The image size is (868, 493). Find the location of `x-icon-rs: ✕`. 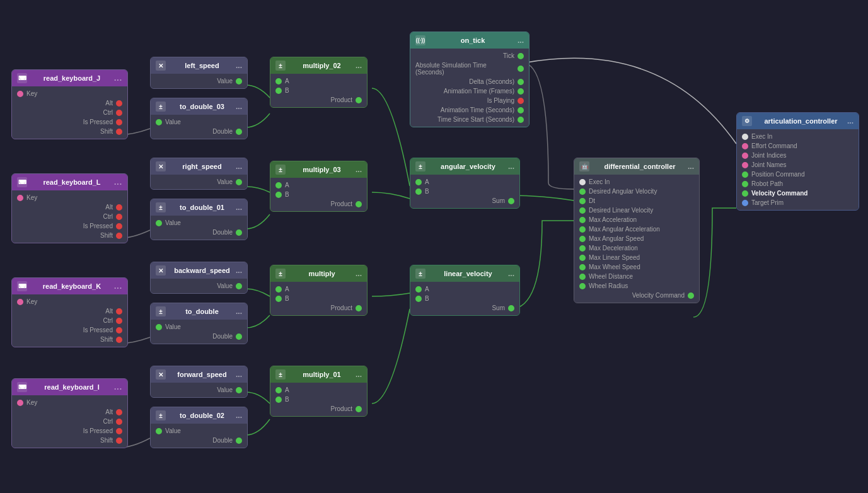

x-icon-rs: ✕ is located at coordinates (161, 166).